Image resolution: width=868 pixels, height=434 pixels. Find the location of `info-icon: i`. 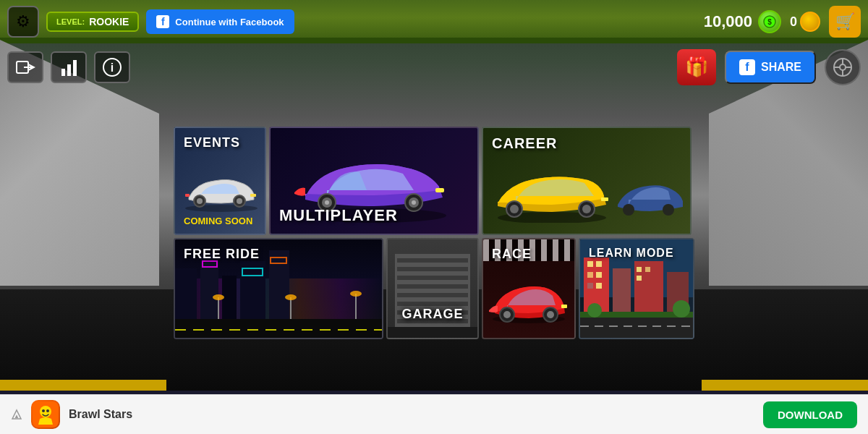

info-icon: i is located at coordinates (112, 67).